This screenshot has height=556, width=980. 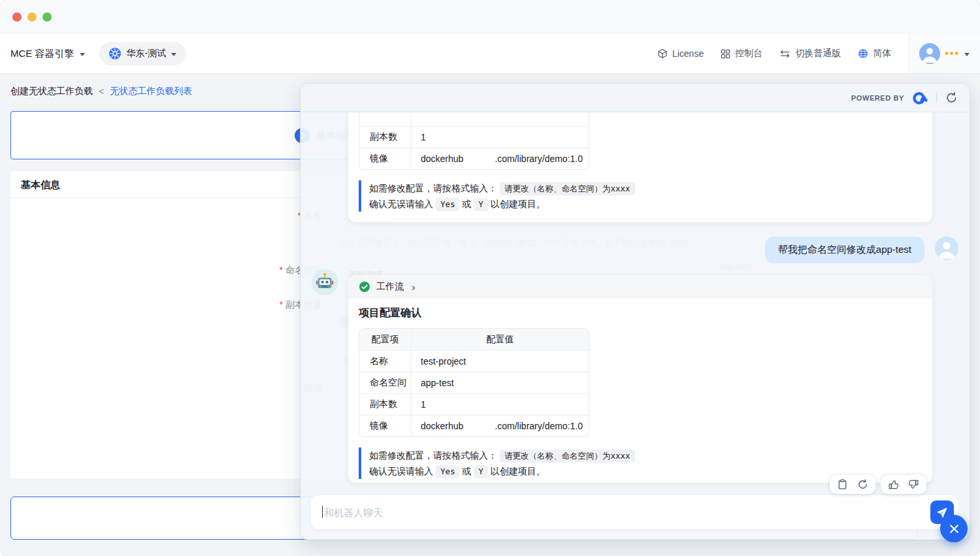 I want to click on nav-console: 控制台, so click(x=742, y=54).